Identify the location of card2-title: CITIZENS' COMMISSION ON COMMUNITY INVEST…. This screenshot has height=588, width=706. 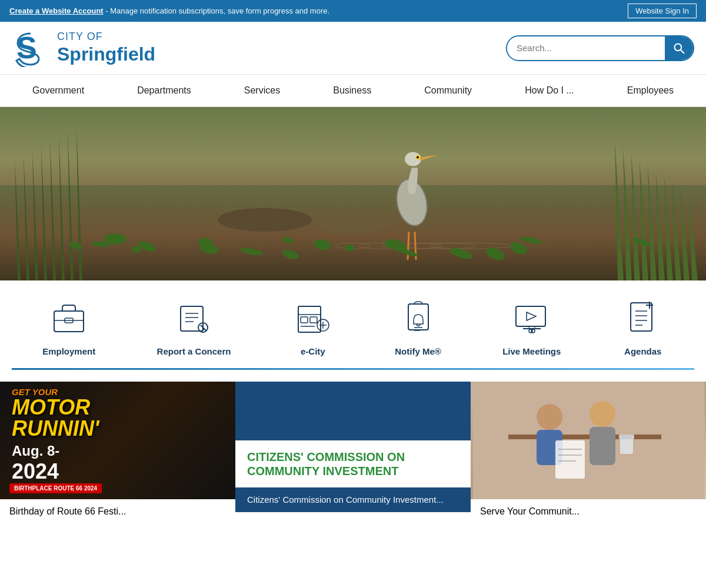
(353, 464).